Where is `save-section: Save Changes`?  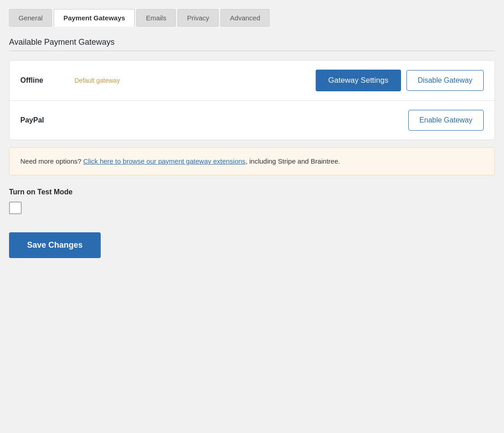 save-section: Save Changes is located at coordinates (252, 245).